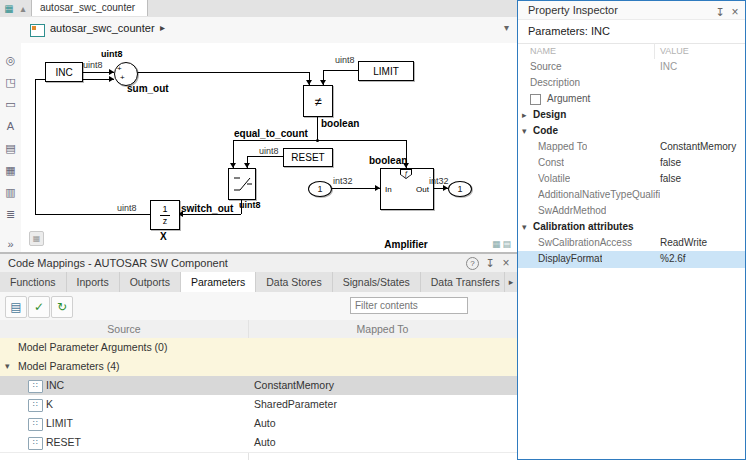  I want to click on table-row-reset: ∷ RESET Auto, so click(258, 443).